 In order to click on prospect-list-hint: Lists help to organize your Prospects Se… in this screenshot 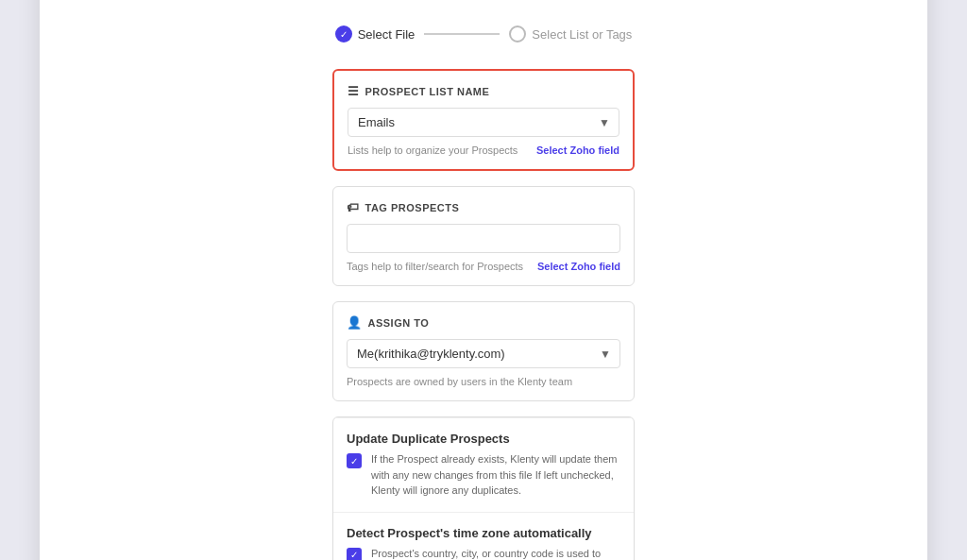, I will do `click(484, 150)`.